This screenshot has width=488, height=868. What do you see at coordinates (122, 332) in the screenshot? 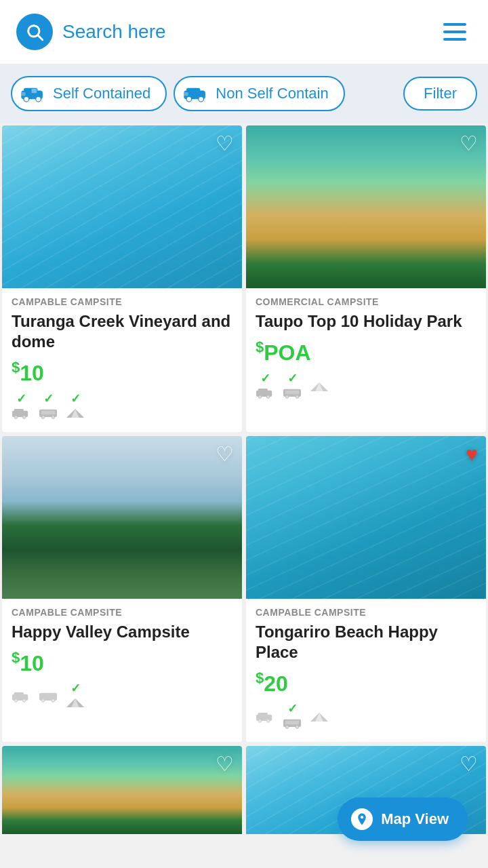
I see `campsite-name-1: Turanga Creek Vineyard and dome` at bounding box center [122, 332].